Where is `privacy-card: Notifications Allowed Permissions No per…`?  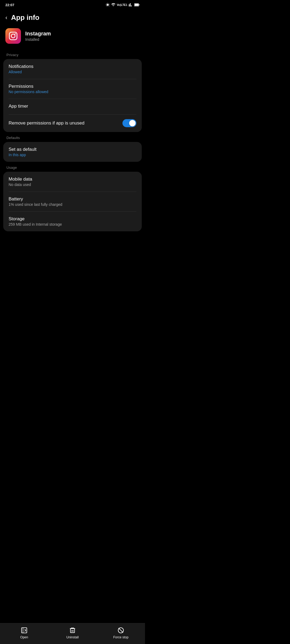
privacy-card: Notifications Allowed Permissions No per… is located at coordinates (73, 96).